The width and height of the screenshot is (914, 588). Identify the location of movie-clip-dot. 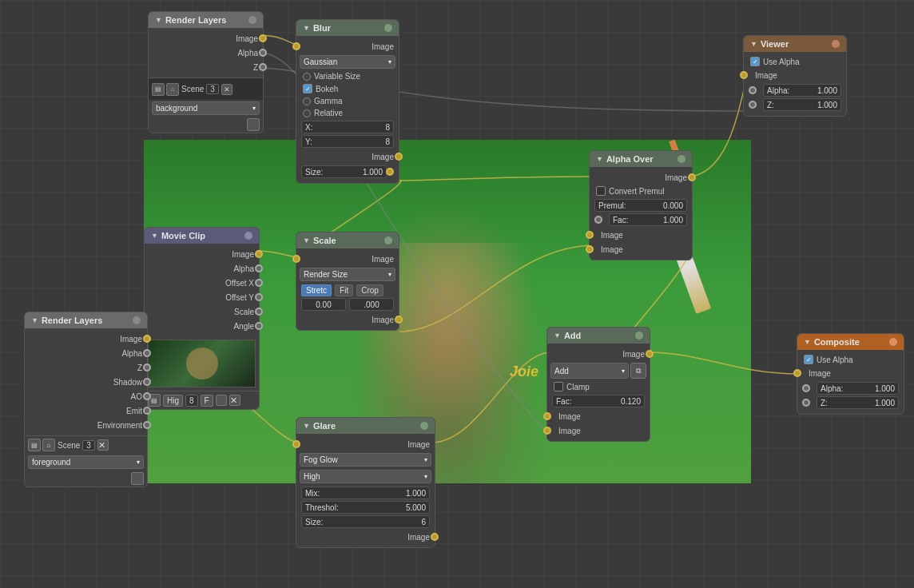
(248, 236).